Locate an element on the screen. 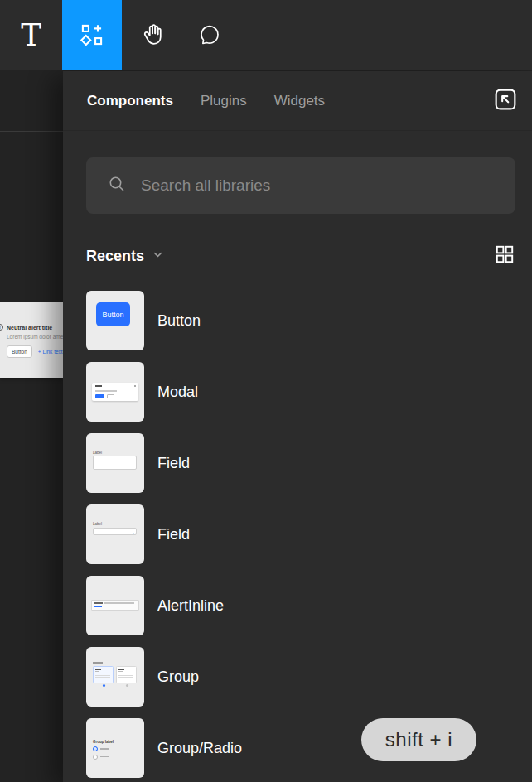  component-thumbnail: Group label is located at coordinates (115, 748).